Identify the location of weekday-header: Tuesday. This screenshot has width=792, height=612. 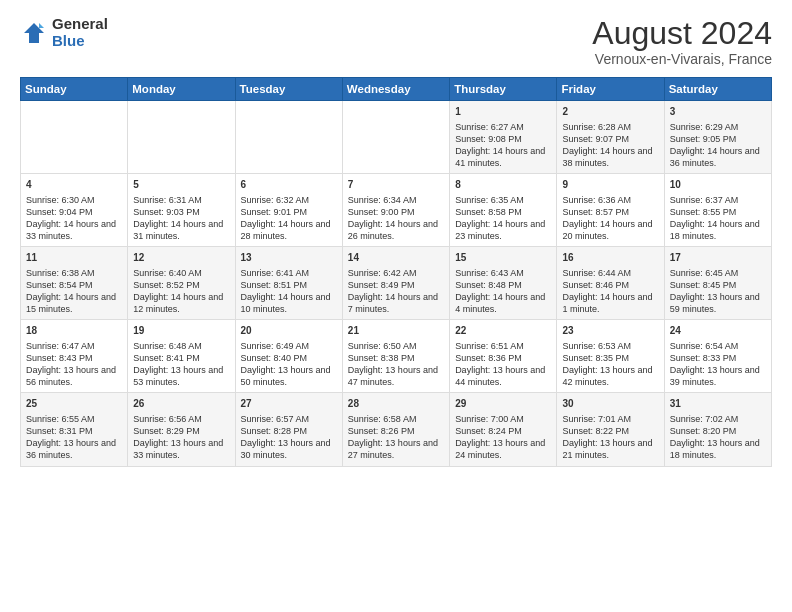
(288, 90).